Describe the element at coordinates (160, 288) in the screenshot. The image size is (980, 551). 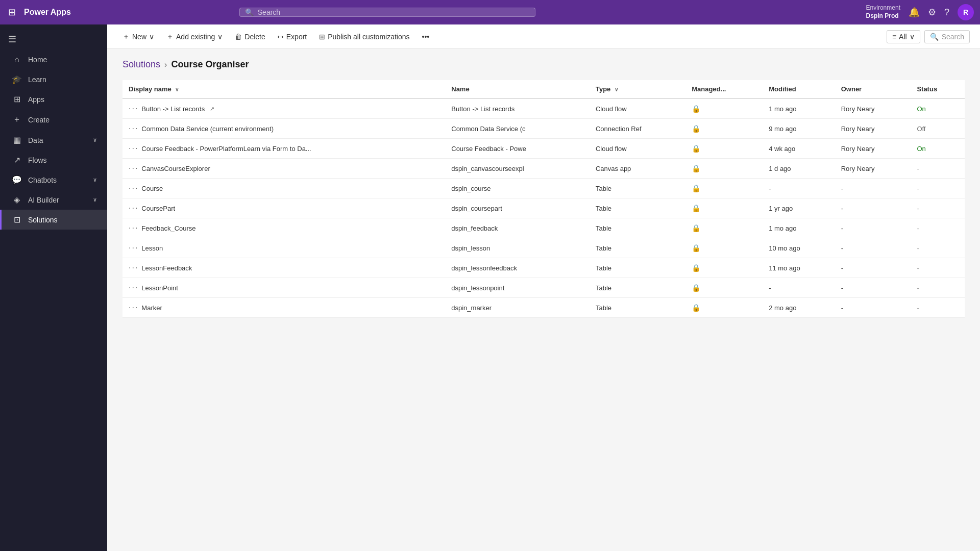
I see `display-name-value: LessonPoint` at that location.